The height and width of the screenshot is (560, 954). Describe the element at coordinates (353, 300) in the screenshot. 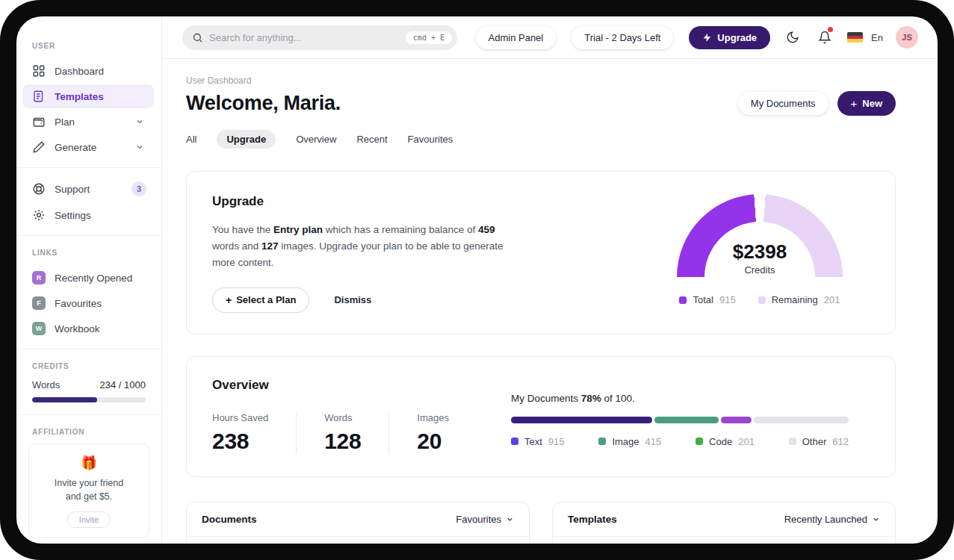

I see `dismiss-button: Dismiss` at that location.